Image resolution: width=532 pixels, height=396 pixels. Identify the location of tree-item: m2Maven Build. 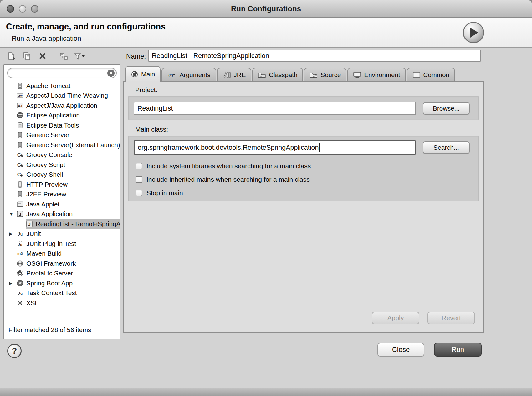
(62, 254).